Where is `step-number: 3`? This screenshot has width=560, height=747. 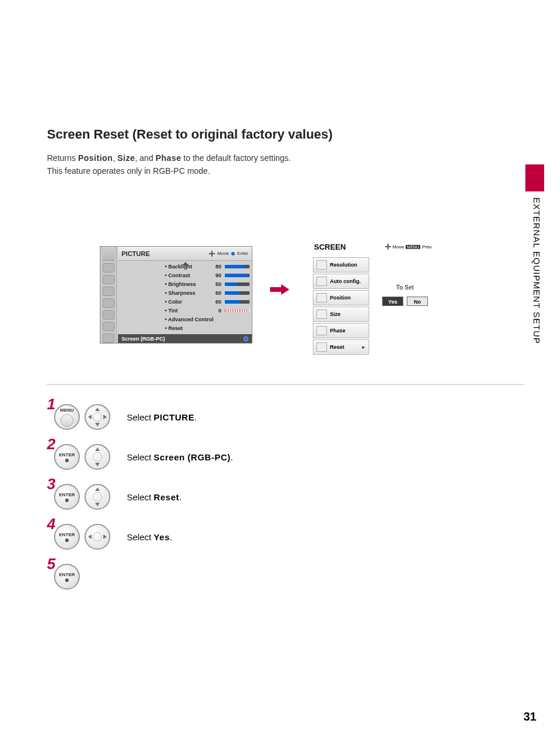 step-number: 3 is located at coordinates (51, 484).